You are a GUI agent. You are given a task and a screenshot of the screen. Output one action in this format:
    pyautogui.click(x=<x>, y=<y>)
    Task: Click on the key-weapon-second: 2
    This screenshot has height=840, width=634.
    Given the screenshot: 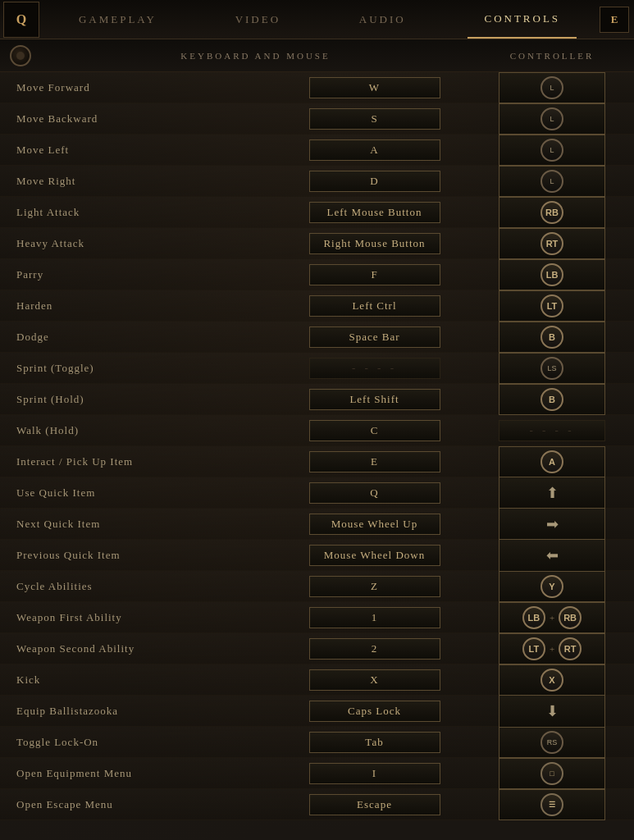 What is the action you would take?
    pyautogui.click(x=374, y=649)
    